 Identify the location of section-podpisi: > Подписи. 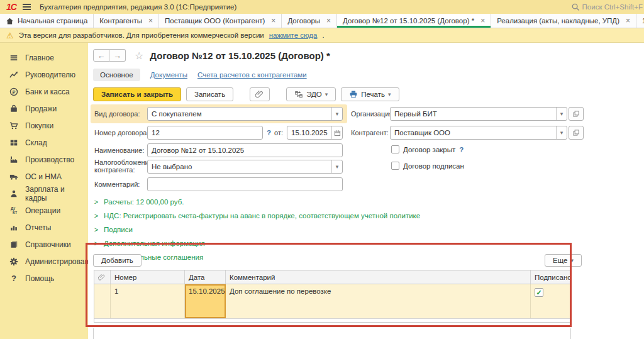
(257, 230).